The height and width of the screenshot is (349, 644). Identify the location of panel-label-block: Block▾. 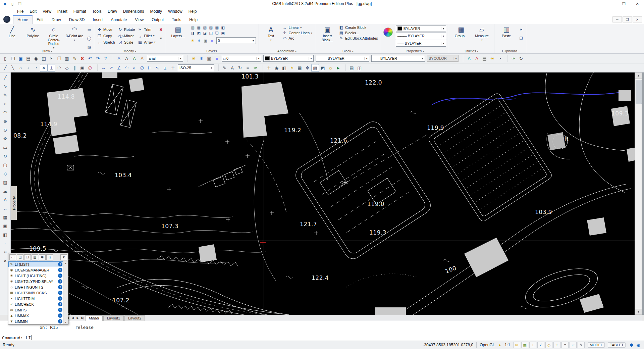
(348, 51).